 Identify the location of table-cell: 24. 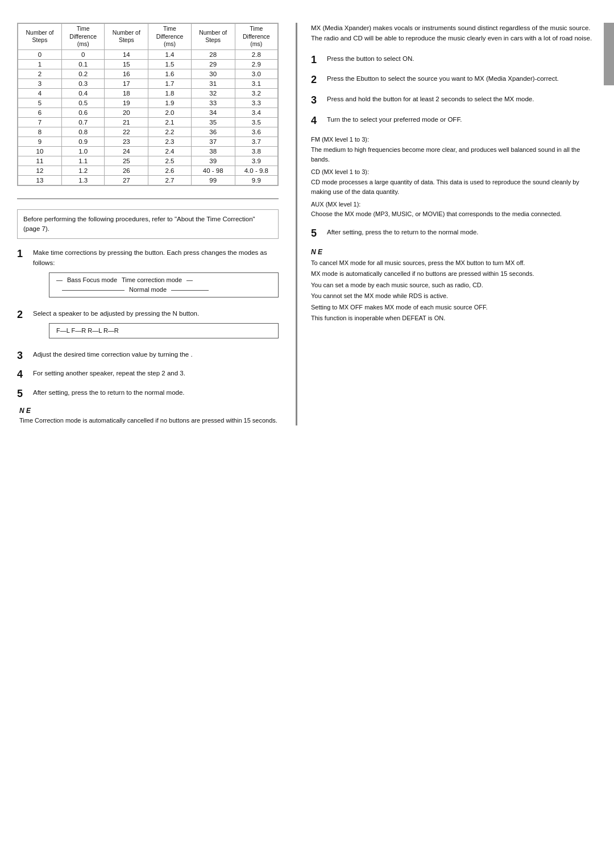
(126, 151).